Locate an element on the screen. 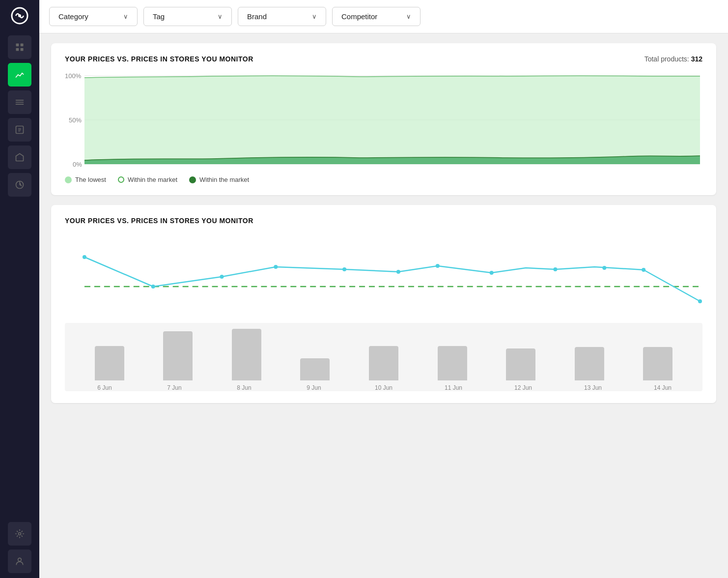 The height and width of the screenshot is (578, 728). category-chevron-icon: ∨ is located at coordinates (126, 17).